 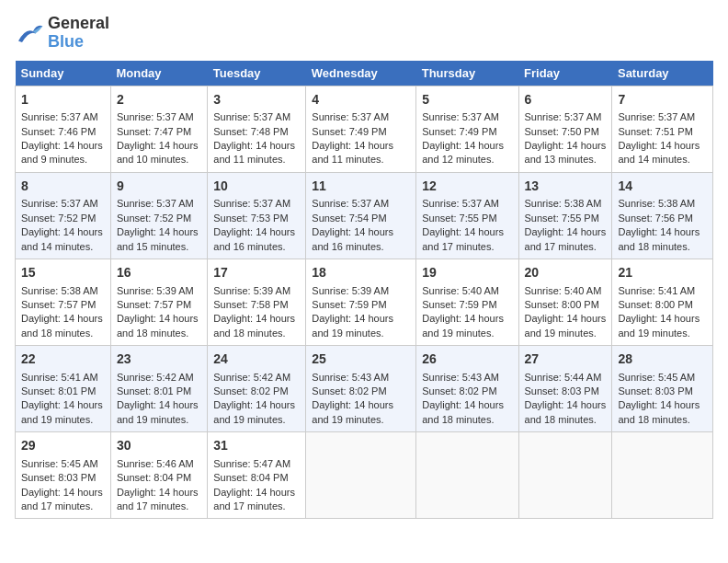 I want to click on calendar-header-row: SundayMondayTuesdayWednesdayThursdayFrid…, so click(x=364, y=74).